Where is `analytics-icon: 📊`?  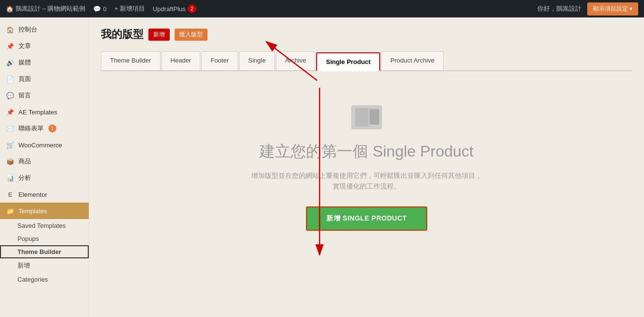
analytics-icon: 📊 is located at coordinates (10, 178).